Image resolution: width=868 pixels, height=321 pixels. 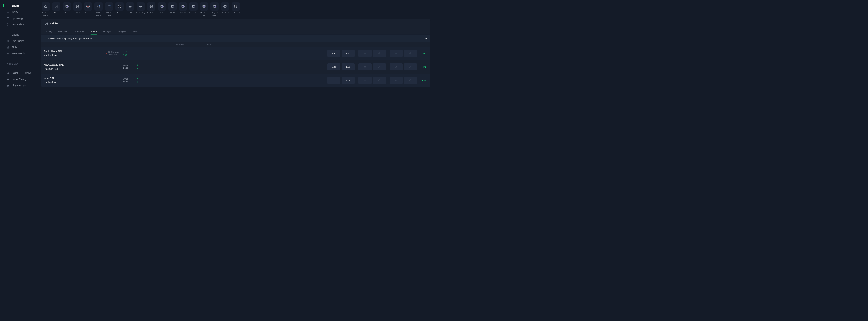 What do you see at coordinates (122, 31) in the screenshot?
I see `tab-leagues: Leagues` at bounding box center [122, 31].